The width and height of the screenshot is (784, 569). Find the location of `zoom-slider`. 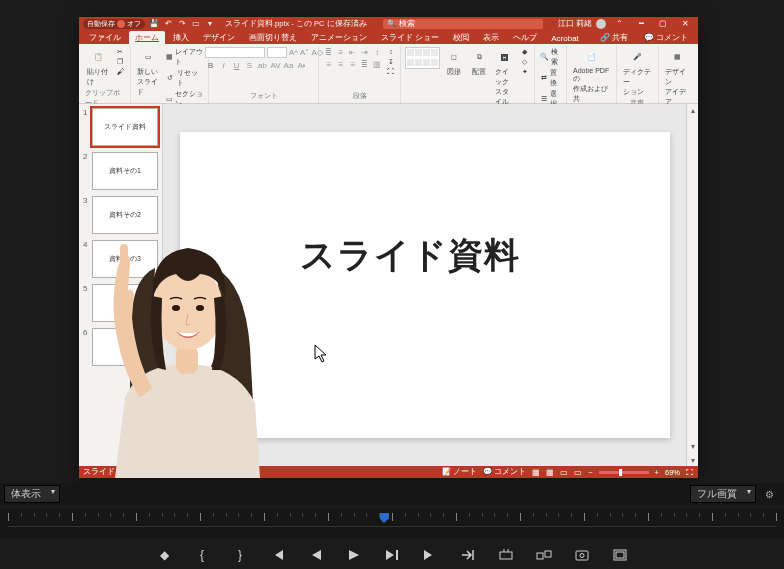

zoom-slider is located at coordinates (624, 472).